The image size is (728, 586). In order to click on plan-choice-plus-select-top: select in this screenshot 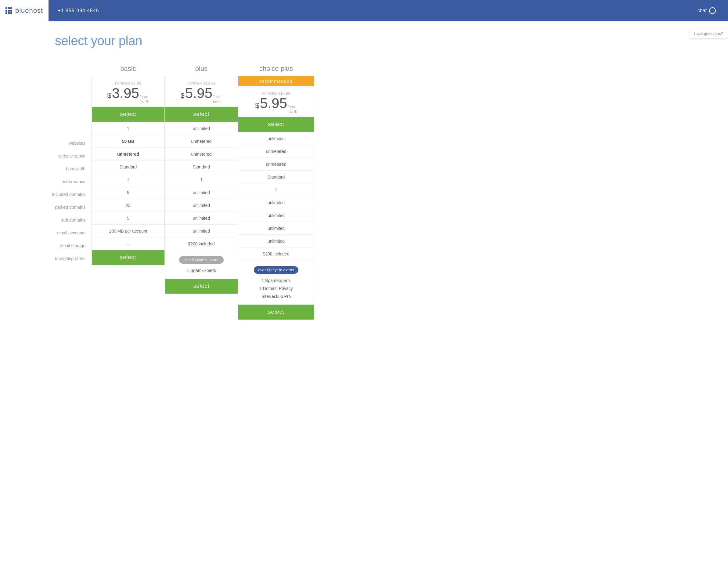, I will do `click(276, 124)`.